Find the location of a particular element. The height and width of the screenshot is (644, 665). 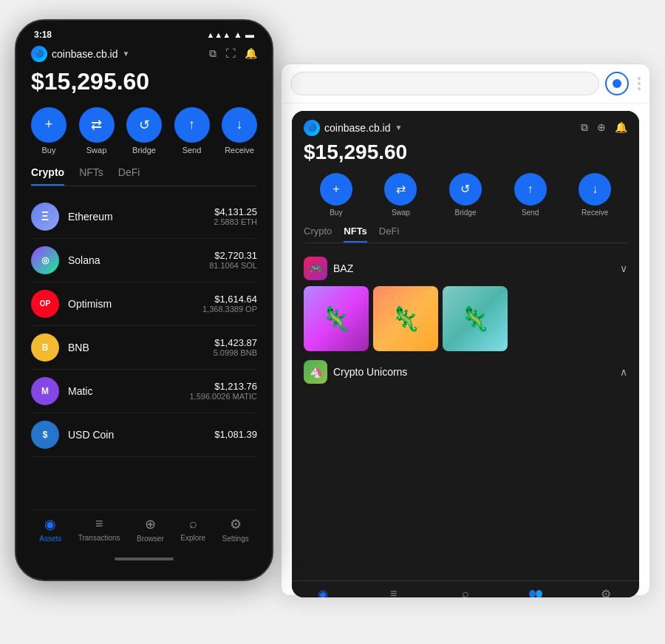

phone-tab-defi: DeFi is located at coordinates (129, 176).